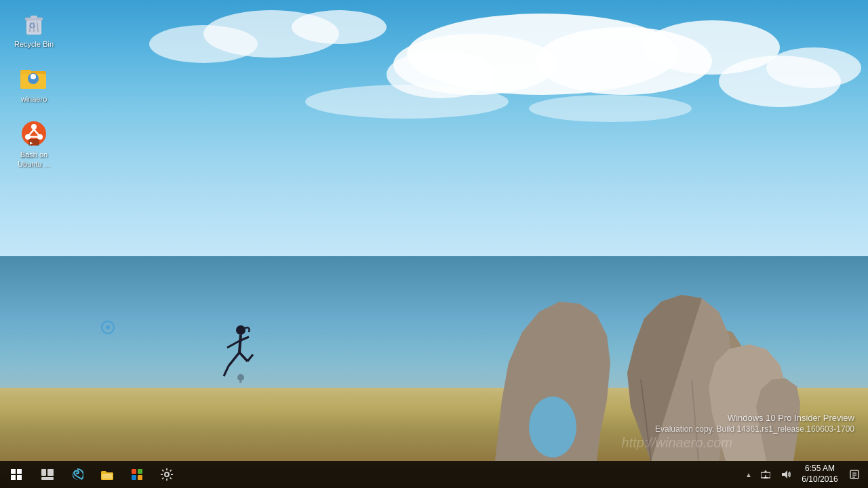 This screenshot has height=488, width=868. Describe the element at coordinates (107, 474) in the screenshot. I see `explorer-icon` at that location.